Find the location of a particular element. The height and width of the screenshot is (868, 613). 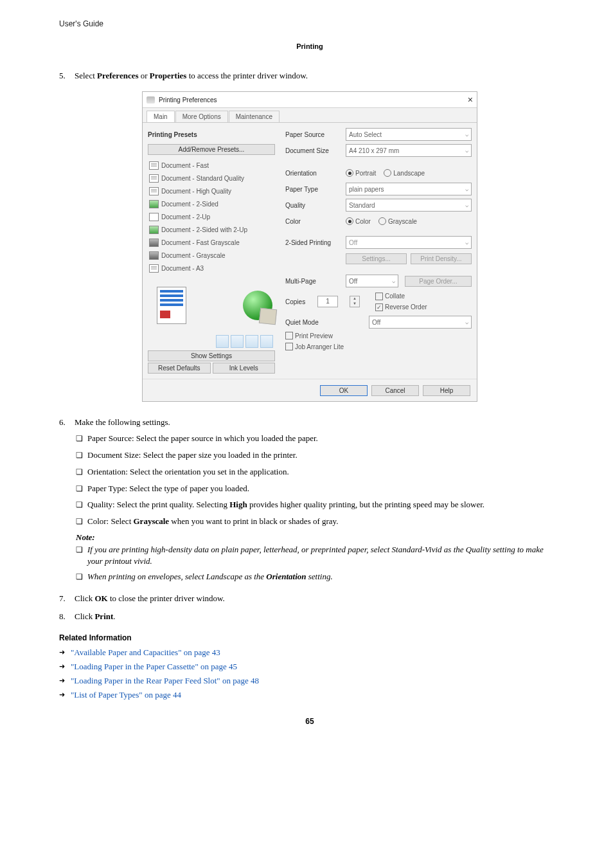

ink-levels-button: Ink Levels is located at coordinates (244, 368).